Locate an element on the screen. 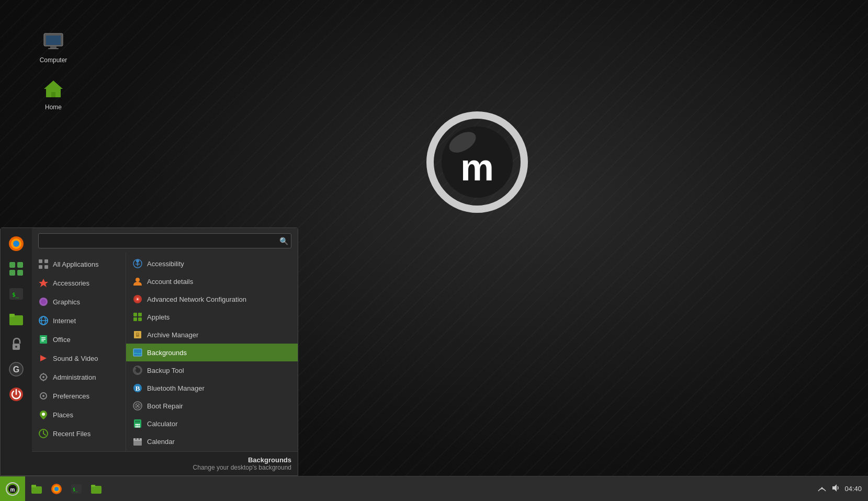 Image resolution: width=868 pixels, height=501 pixels. menu-apps-list: Accessibility Account details is located at coordinates (212, 352).